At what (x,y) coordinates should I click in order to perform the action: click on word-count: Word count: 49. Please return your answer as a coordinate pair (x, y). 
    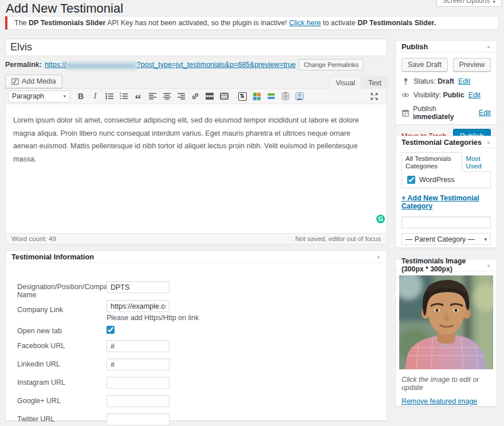
    Looking at the image, I should click on (34, 239).